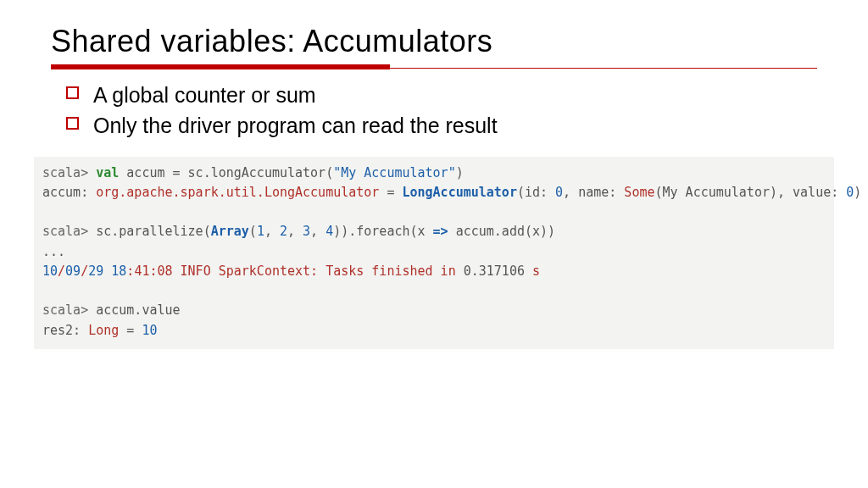  Describe the element at coordinates (253, 173) in the screenshot. I see `code-line: scala> val accum = sc.longAccumulator("M…` at that location.